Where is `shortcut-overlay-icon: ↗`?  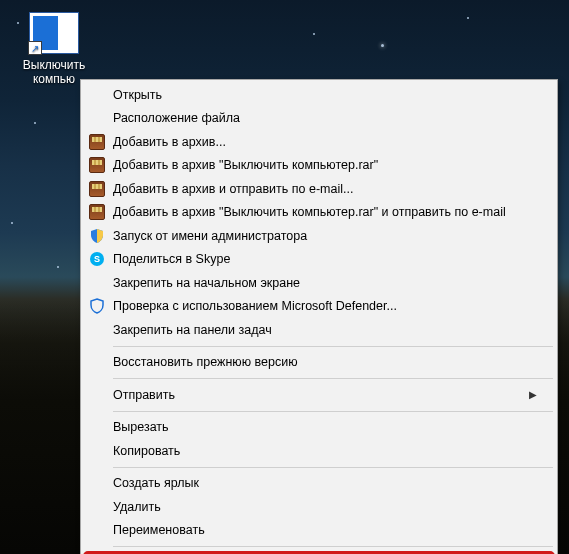 shortcut-overlay-icon: ↗ is located at coordinates (35, 48).